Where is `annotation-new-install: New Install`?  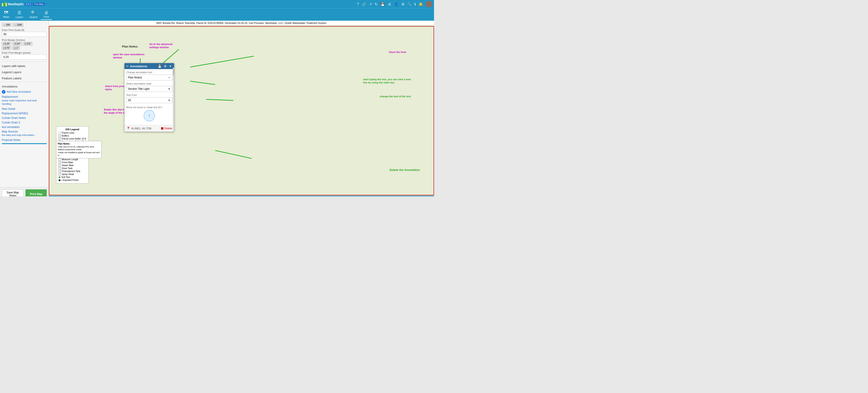
annotation-new-install: New Install is located at coordinates (24, 109).